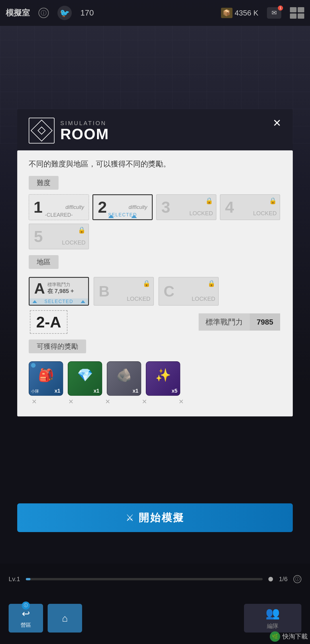 Image resolution: width=310 pixels, height=644 pixels. What do you see at coordinates (169, 291) in the screenshot?
I see `area-letter-c: C` at bounding box center [169, 291].